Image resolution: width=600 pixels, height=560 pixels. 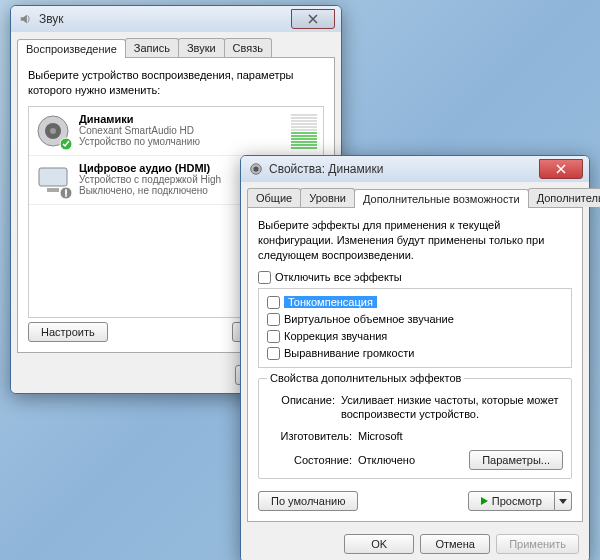 What do you see at coordinates (517, 501) in the screenshot?
I see `preview-label: Просмотр` at bounding box center [517, 501].